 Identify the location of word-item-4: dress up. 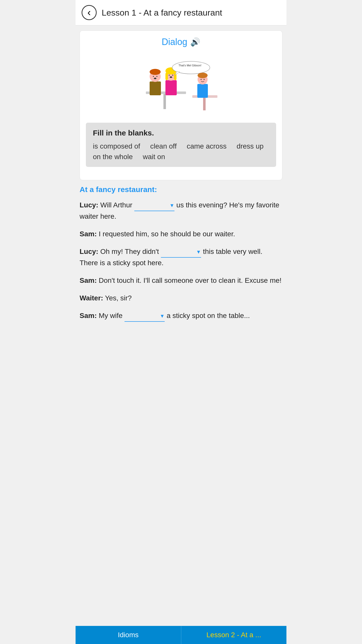
(250, 146).